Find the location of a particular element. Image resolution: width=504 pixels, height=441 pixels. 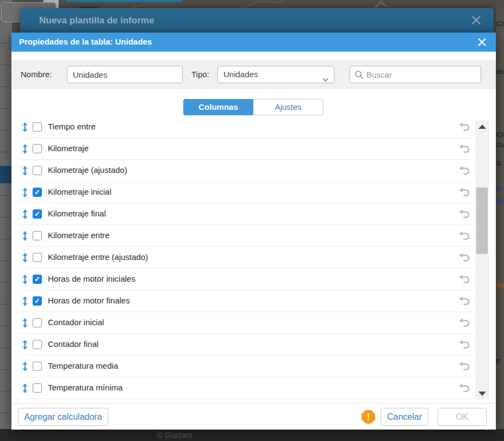

column-label: Kilometraje entre is located at coordinates (78, 235).